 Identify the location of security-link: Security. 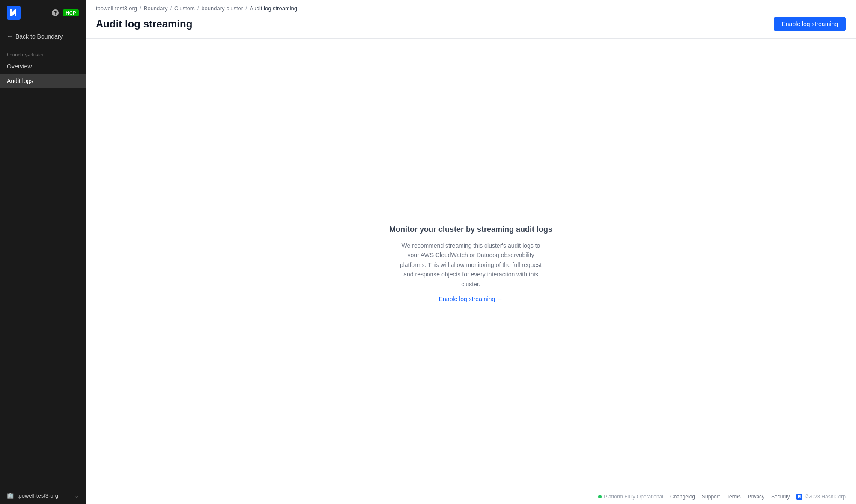
(780, 497).